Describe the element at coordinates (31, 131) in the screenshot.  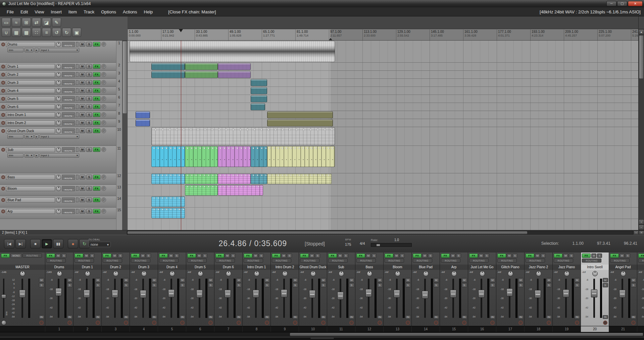
I see `track-name: Ghost Drum Duck` at that location.